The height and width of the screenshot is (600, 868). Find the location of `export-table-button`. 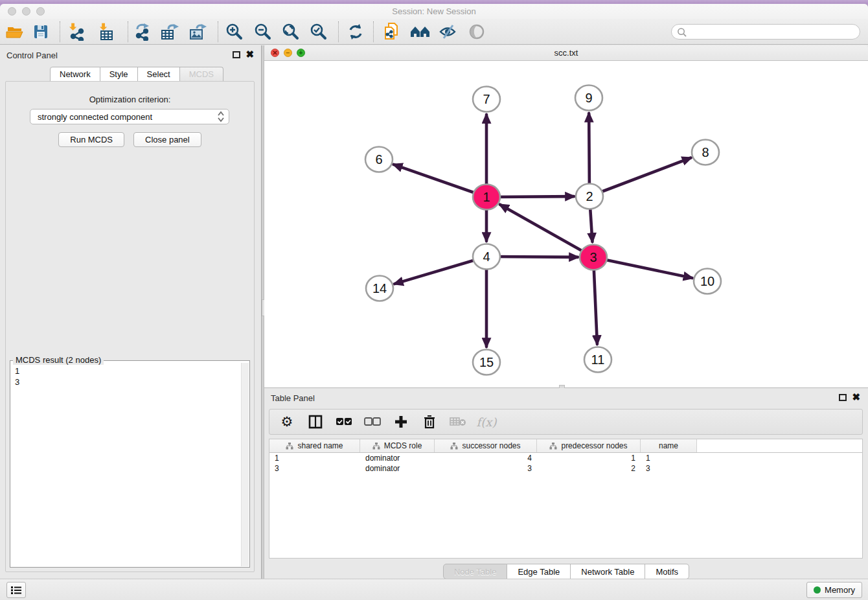

export-table-button is located at coordinates (170, 32).